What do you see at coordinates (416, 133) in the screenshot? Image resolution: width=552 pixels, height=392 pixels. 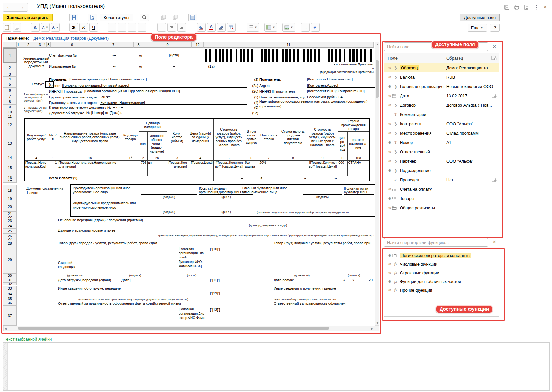 I see `field-name: Место хранения` at bounding box center [416, 133].